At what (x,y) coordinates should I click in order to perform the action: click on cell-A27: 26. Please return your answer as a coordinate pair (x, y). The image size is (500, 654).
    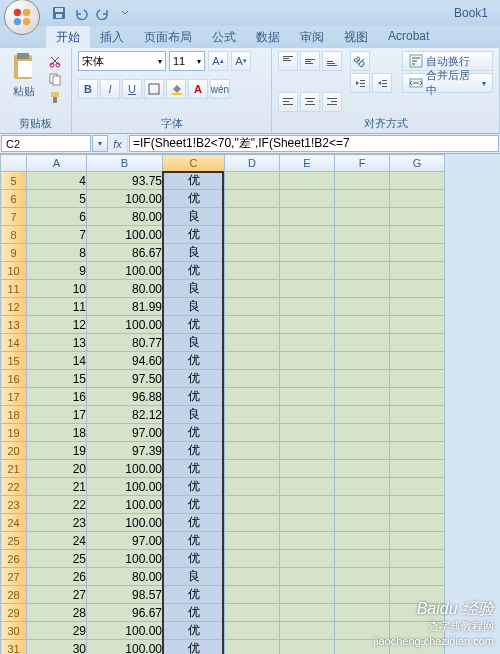
    Looking at the image, I should click on (57, 577).